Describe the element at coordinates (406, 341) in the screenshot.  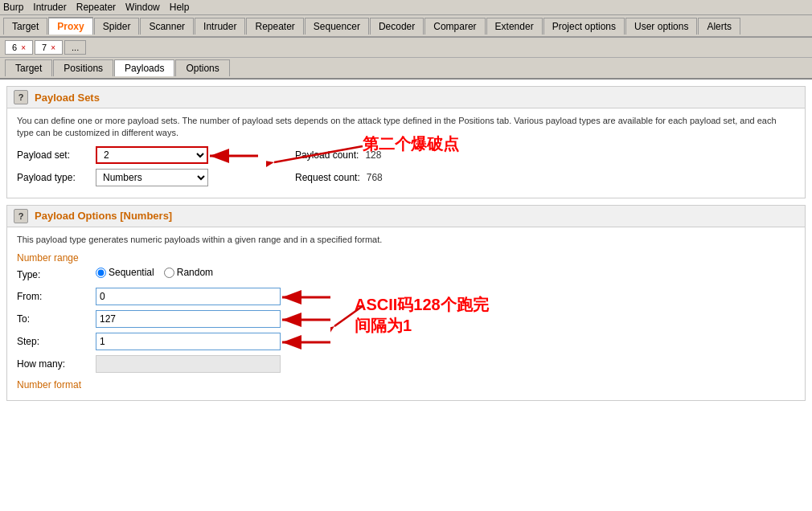
I see `step-row: Step:` at that location.